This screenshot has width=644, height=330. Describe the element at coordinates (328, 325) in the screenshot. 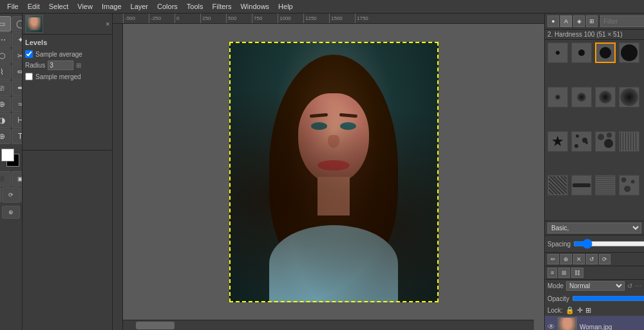

I see `hscrollbar` at that location.